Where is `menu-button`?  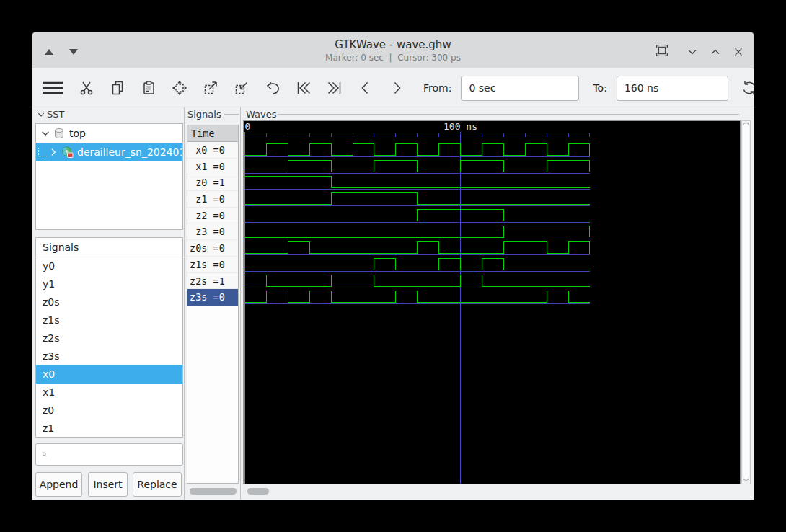 menu-button is located at coordinates (53, 88).